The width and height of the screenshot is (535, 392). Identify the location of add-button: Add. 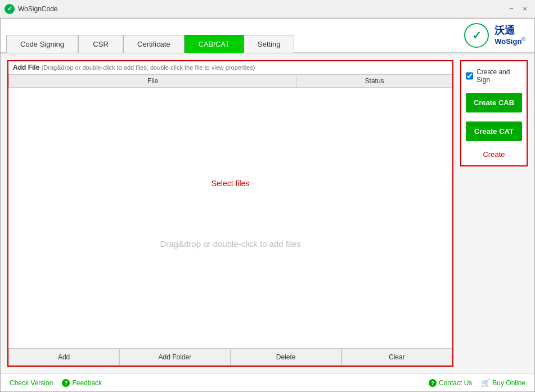
(64, 357).